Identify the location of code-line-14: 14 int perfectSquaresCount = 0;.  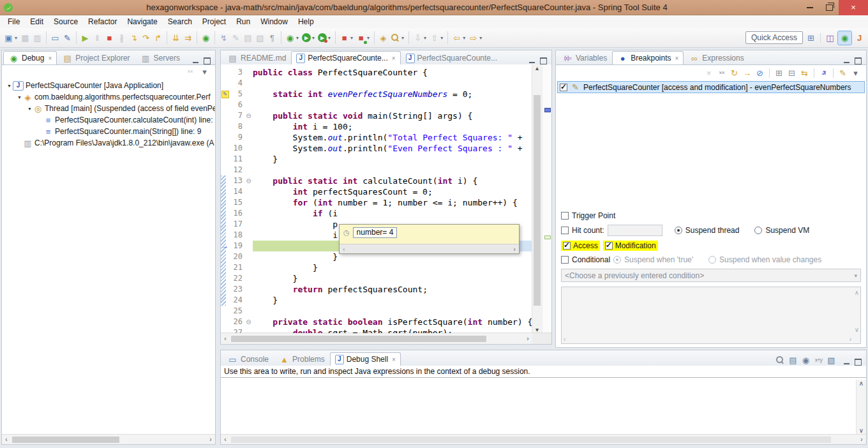
(377, 191).